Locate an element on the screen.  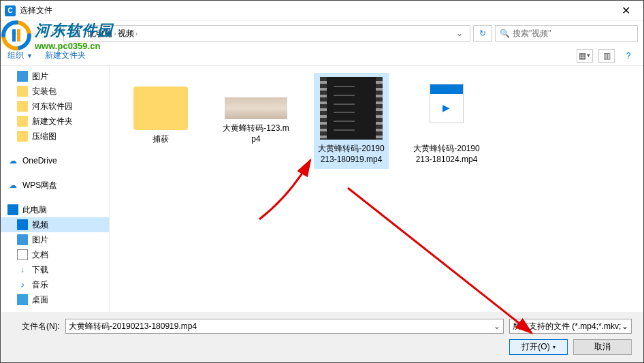
filetype-label: 所有支持的文件 (*.mp4;*.mkv; is located at coordinates (566, 327).